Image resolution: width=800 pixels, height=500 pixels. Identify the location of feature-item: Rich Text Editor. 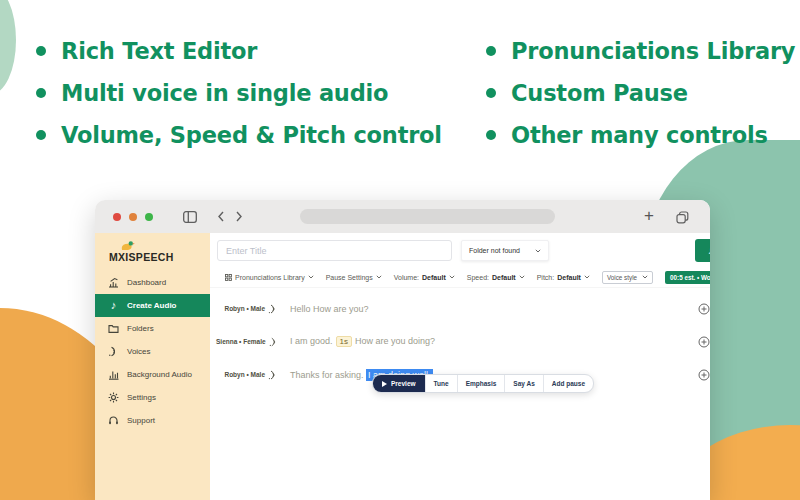
(239, 51).